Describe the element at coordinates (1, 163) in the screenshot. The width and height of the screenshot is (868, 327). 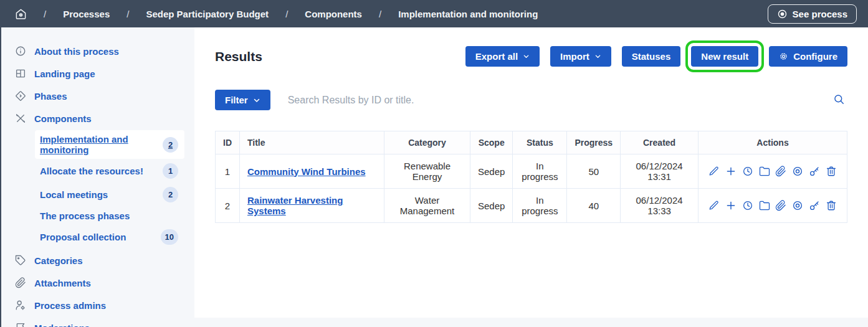
I see `window-left-edge` at that location.